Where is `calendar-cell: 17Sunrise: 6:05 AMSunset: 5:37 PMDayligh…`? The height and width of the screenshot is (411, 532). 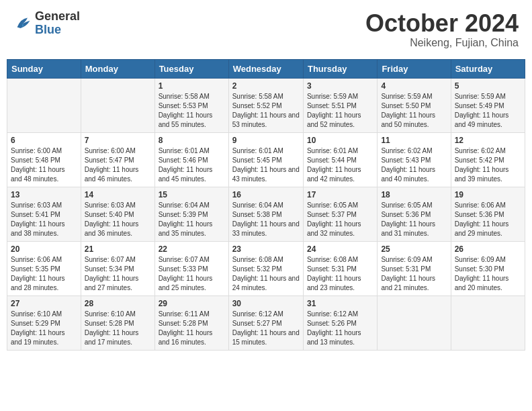
calendar-cell: 17Sunrise: 6:05 AMSunset: 5:37 PMDayligh… is located at coordinates (340, 214).